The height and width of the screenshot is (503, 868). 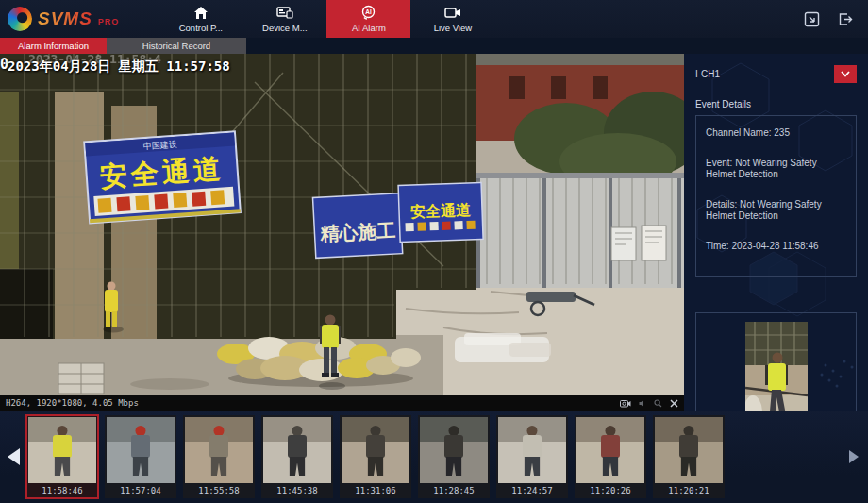 What do you see at coordinates (326, 19) in the screenshot?
I see `main-nav: Control P... Device M... AI AI Alarm Liv…` at bounding box center [326, 19].